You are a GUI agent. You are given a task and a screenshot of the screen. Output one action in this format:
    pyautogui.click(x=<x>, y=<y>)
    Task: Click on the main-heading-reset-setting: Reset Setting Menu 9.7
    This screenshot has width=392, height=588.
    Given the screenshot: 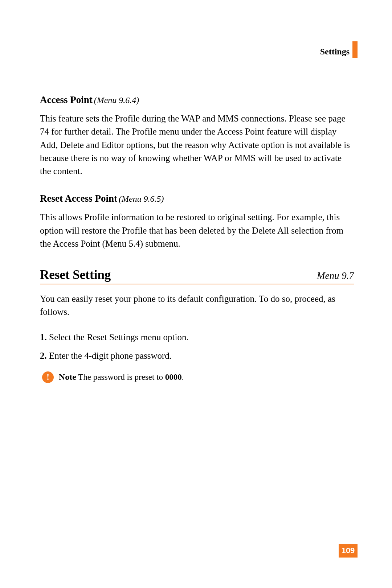 What is the action you would take?
    pyautogui.click(x=197, y=276)
    